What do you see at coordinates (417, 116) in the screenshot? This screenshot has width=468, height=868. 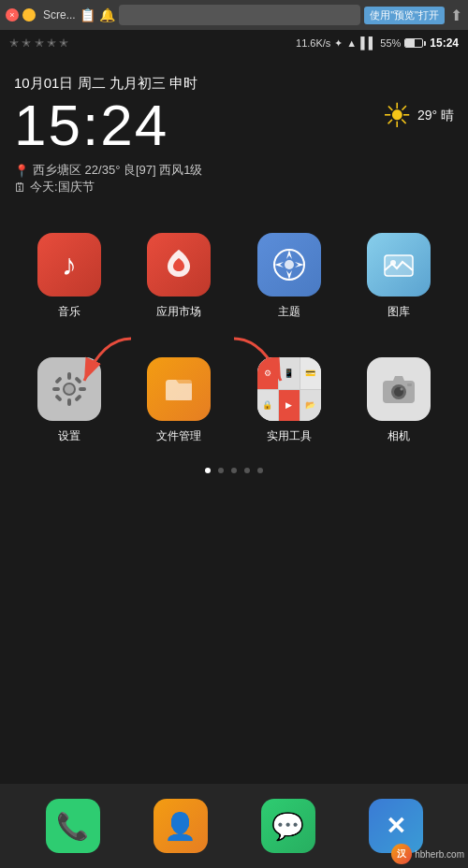 I see `weather-right: ☀ 29° 晴` at bounding box center [417, 116].